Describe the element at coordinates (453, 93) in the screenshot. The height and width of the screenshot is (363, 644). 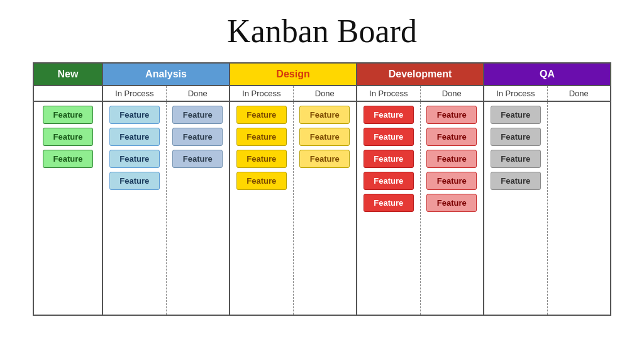
I see `sub-dev-done: Done` at that location.